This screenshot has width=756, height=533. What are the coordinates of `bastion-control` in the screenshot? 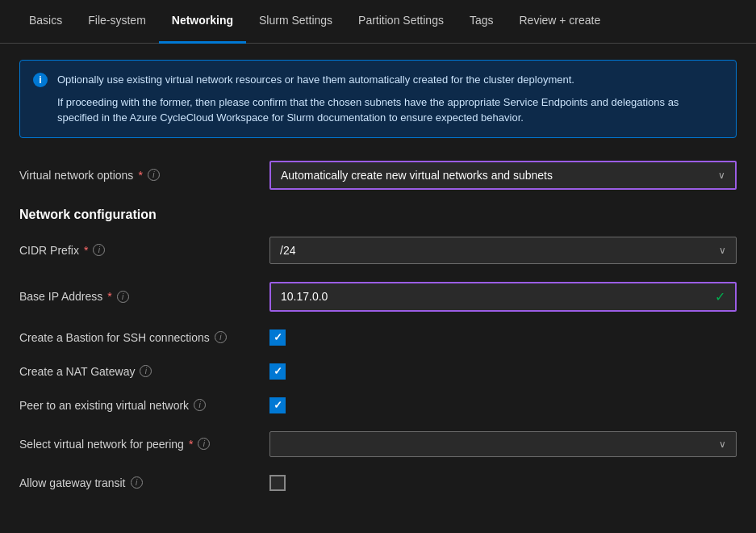 It's located at (503, 338).